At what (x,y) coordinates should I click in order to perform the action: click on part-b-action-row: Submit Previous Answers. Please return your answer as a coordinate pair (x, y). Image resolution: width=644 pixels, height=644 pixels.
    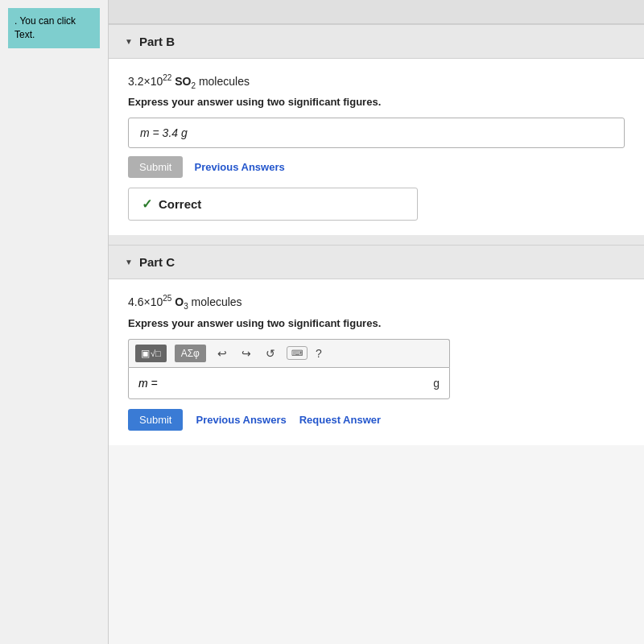
    Looking at the image, I should click on (377, 167).